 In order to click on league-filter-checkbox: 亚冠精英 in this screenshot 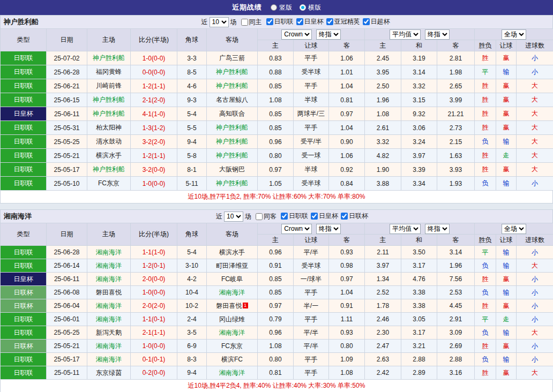, I will do `click(343, 21)`.